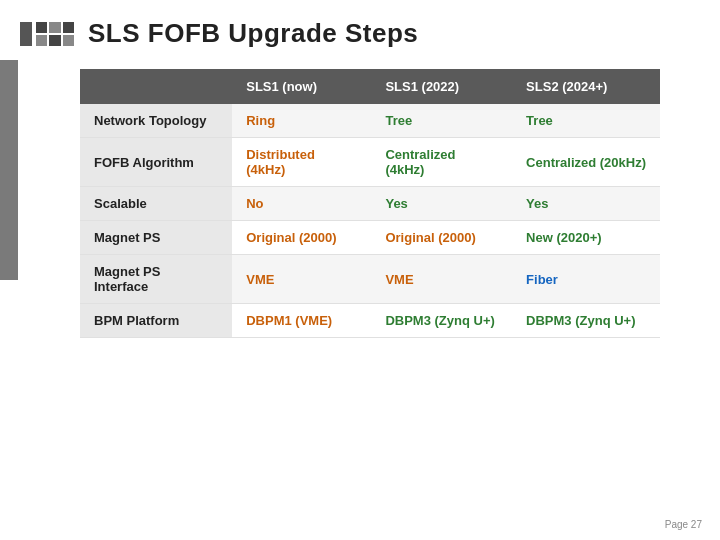  I want to click on logo, so click(47, 34).